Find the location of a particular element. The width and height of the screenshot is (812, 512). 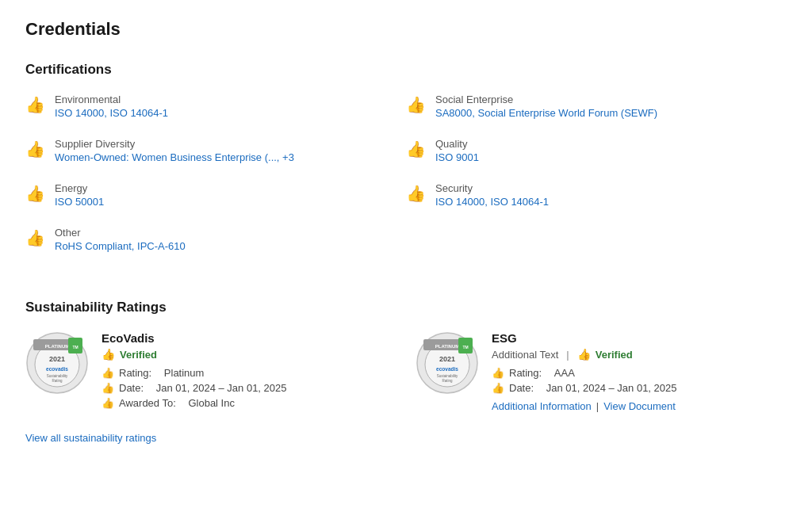

thumbs-up-green-ecovadis: 👍 is located at coordinates (108, 354).